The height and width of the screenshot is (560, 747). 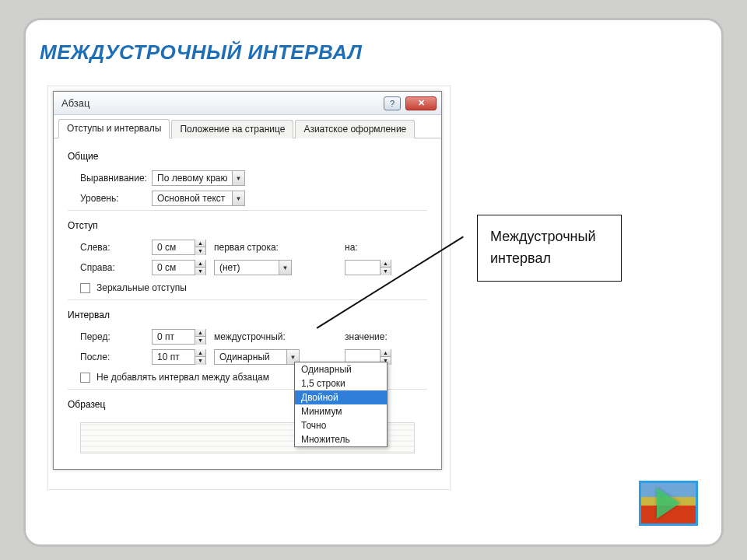 What do you see at coordinates (86, 288) in the screenshot?
I see `checkbox-mirror` at bounding box center [86, 288].